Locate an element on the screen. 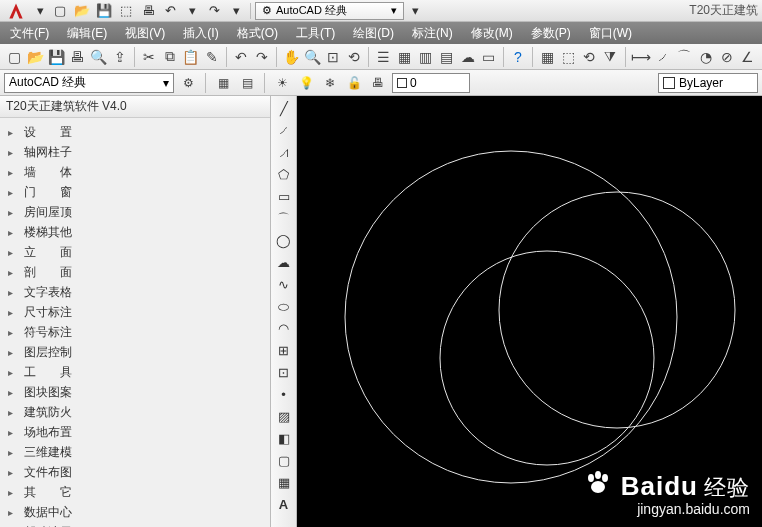 This screenshot has width=762, height=527. dim-linear-button: ⟼ is located at coordinates (641, 57).